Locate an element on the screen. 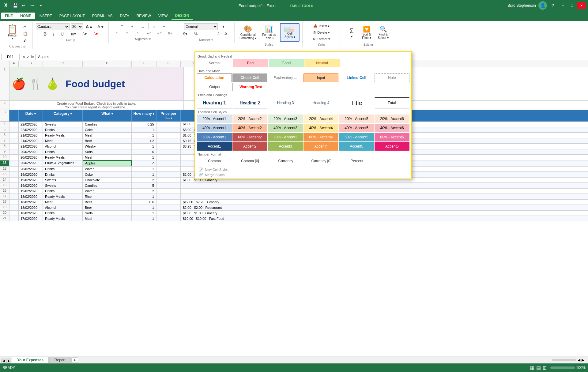 The height and width of the screenshot is (372, 588). currency-button: $▾ is located at coordinates (185, 34).